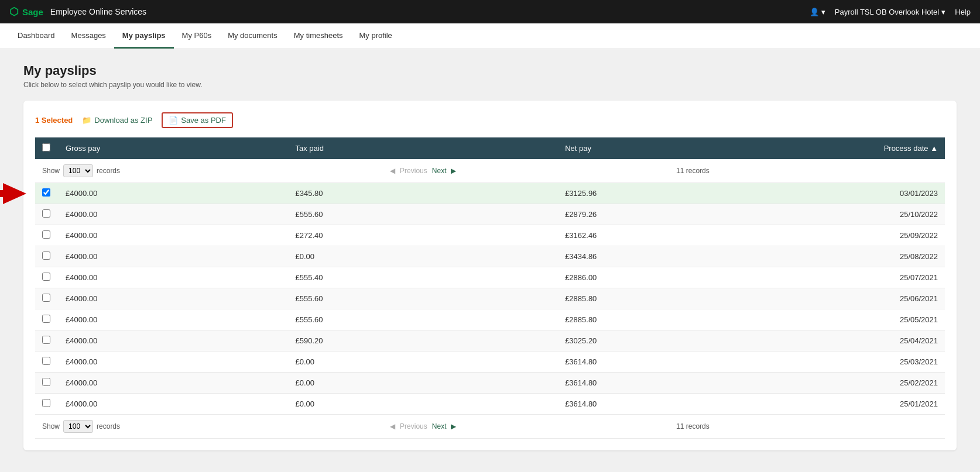 The height and width of the screenshot is (472, 980). Describe the element at coordinates (46, 147) in the screenshot. I see `select-all-checkbox` at that location.